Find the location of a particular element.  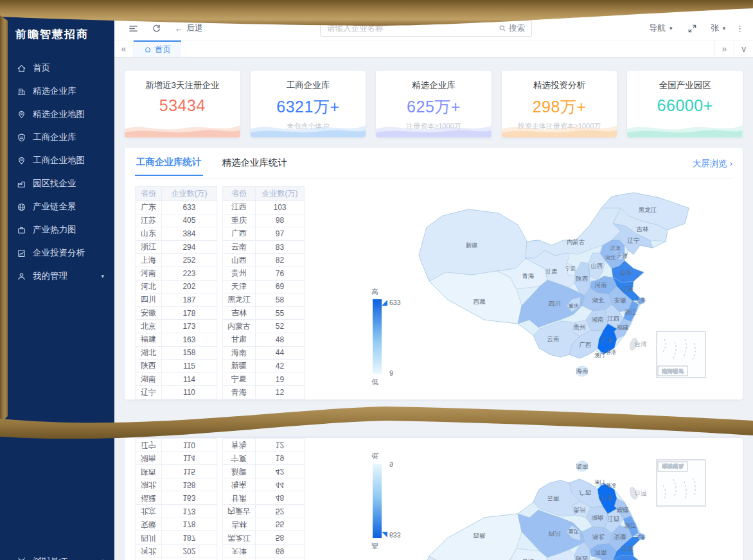

inset-label: 南海诸岛 is located at coordinates (673, 371).